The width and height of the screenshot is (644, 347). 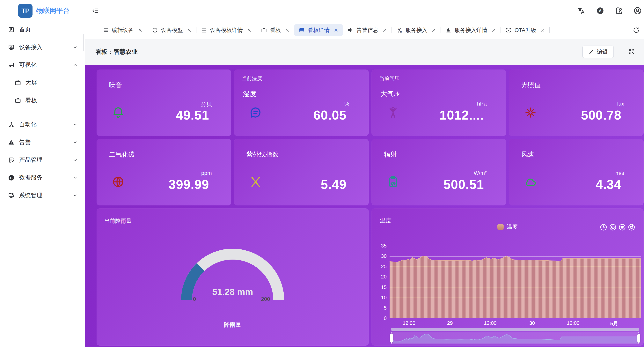 I want to click on theme-palette-icon, so click(x=619, y=11).